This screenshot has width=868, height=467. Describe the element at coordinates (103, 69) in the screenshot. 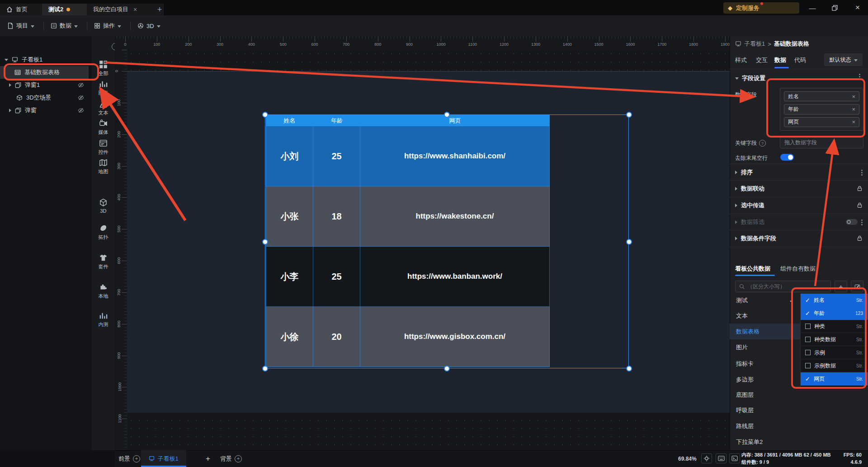

I see `toolbox-item-all: 全部` at that location.